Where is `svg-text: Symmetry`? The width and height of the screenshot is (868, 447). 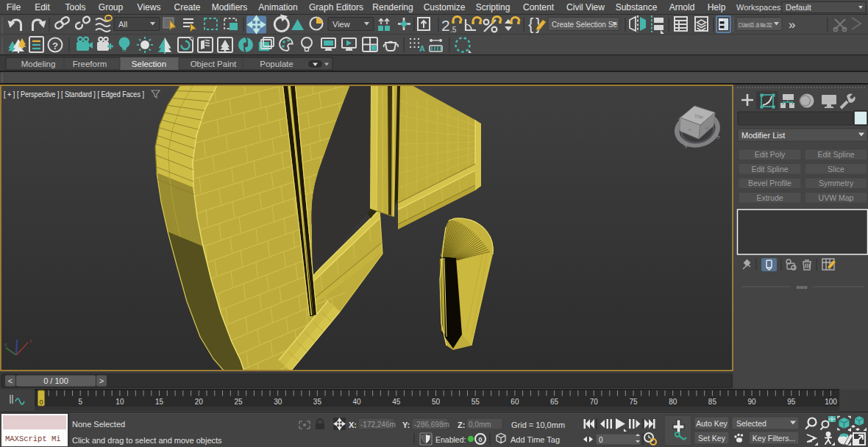
svg-text: Symmetry is located at coordinates (836, 183).